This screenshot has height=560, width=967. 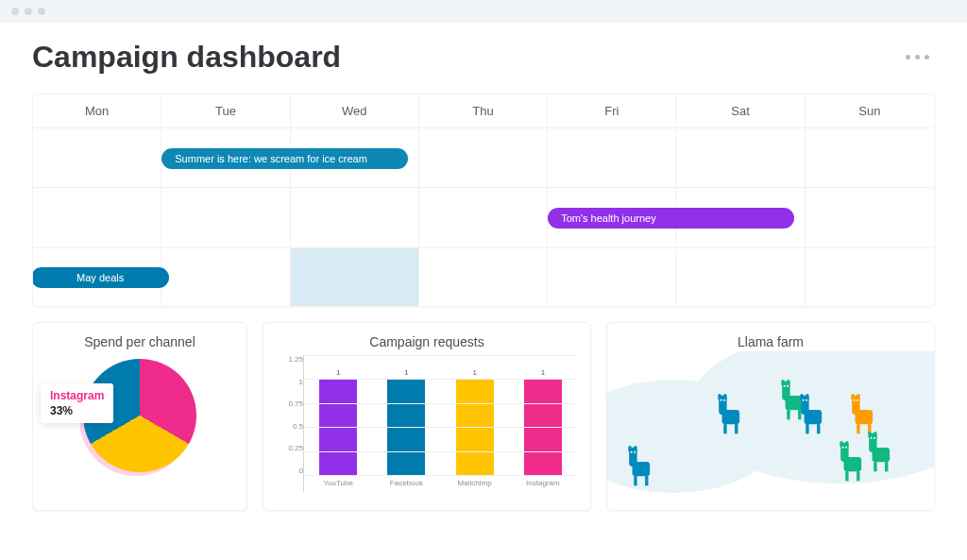 I want to click on bar-x-label: Instagram, so click(x=543, y=482).